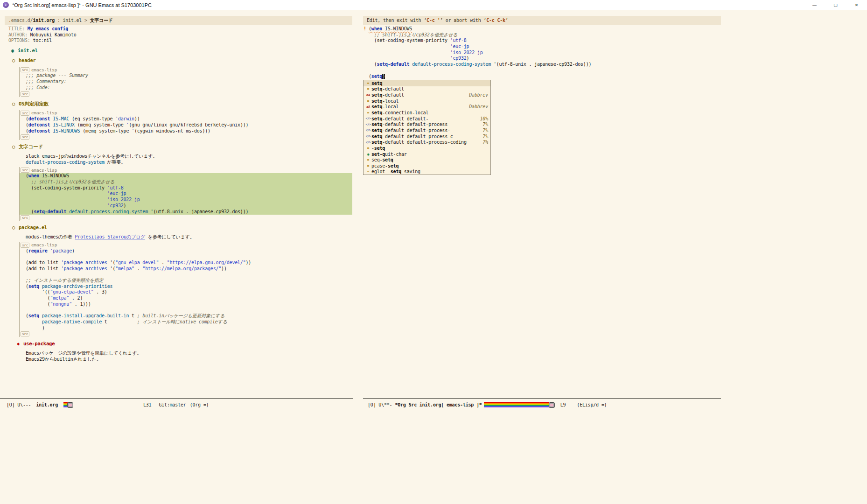 This screenshot has width=867, height=504. I want to click on completion-candidate: ≡seq-setq, so click(427, 160).